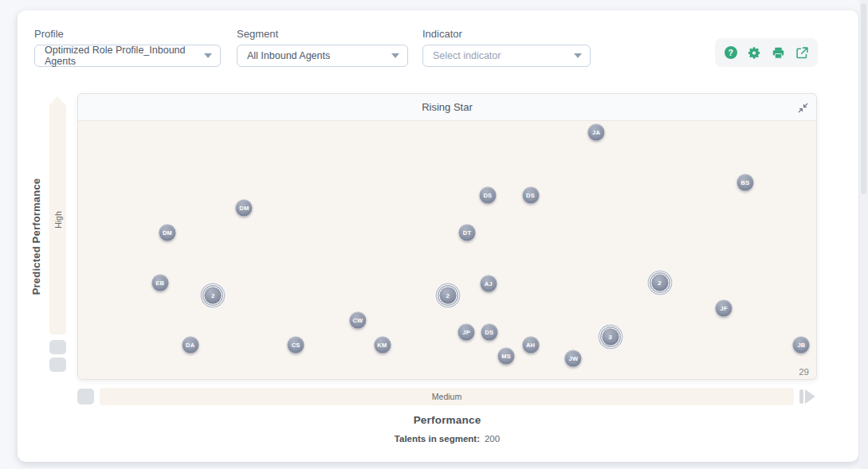  I want to click on talent-bubble: JW, so click(574, 358).